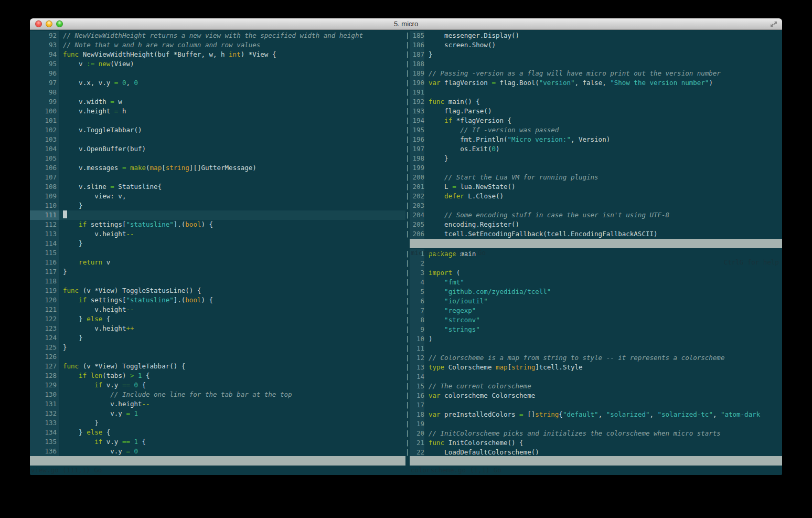 The width and height of the screenshot is (812, 518). What do you see at coordinates (218, 140) in the screenshot?
I see `code-line: 103` at bounding box center [218, 140].